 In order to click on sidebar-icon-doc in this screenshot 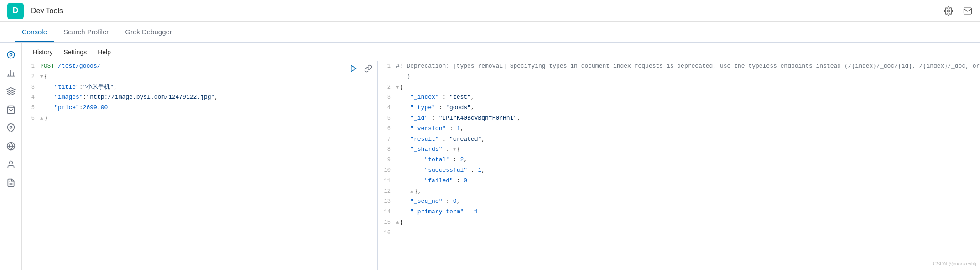, I will do `click(11, 183)`.